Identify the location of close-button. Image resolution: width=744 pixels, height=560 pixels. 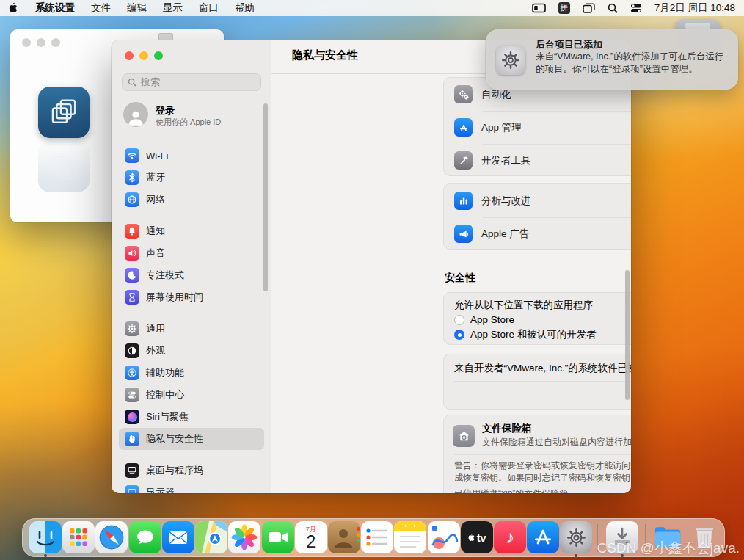
(129, 56).